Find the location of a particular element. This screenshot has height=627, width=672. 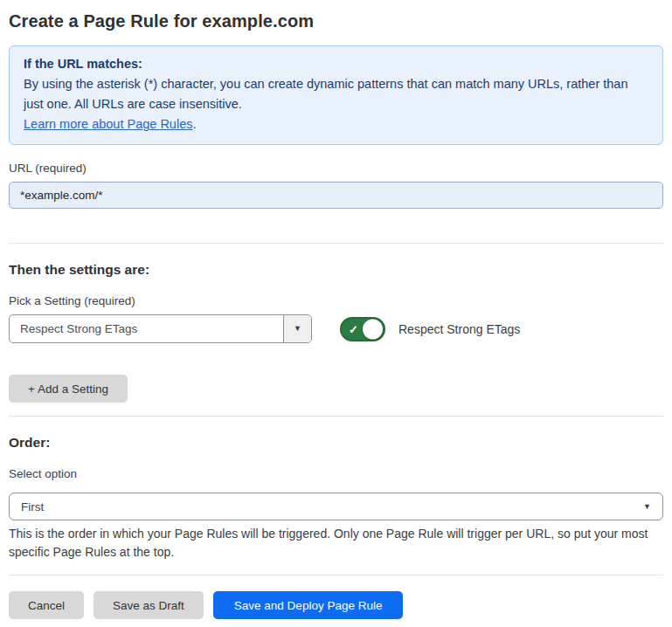

check-icon: ✓ is located at coordinates (353, 328).